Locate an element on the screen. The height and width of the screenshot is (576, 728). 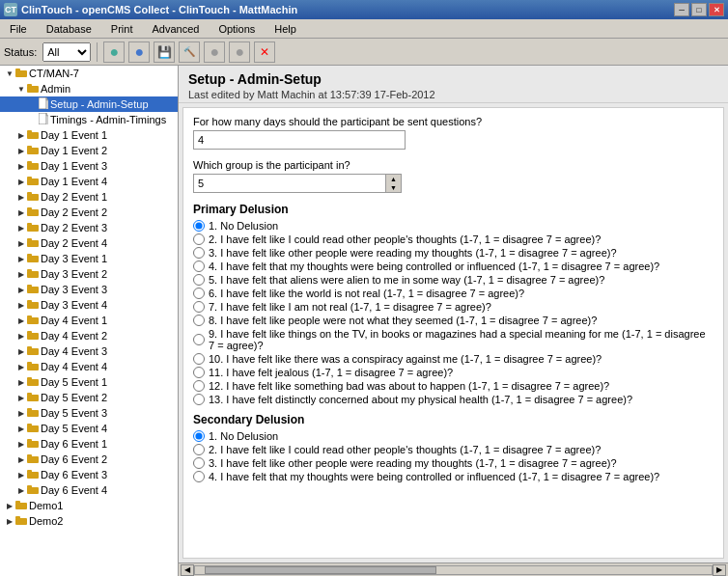
menu-database: Database is located at coordinates (70, 29).